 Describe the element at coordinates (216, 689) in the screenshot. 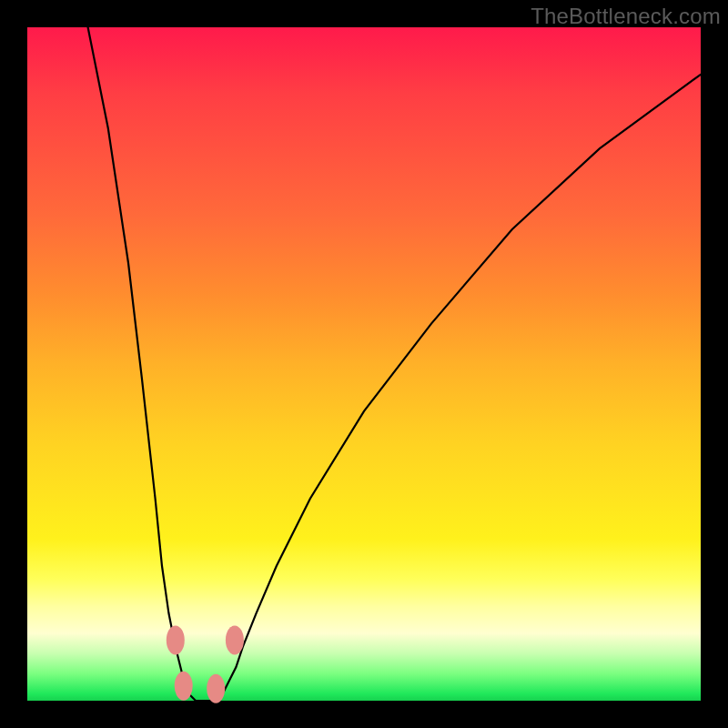

I see `marker-right-lower` at that location.